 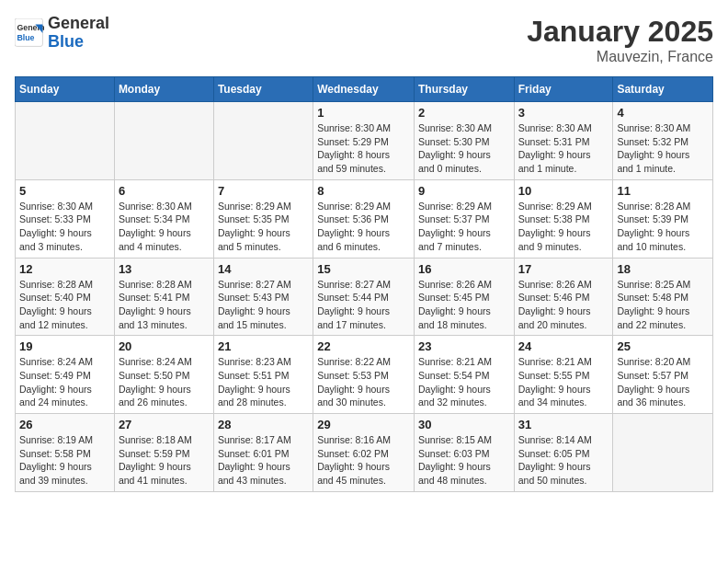 I want to click on day-number: 17, so click(x=564, y=269).